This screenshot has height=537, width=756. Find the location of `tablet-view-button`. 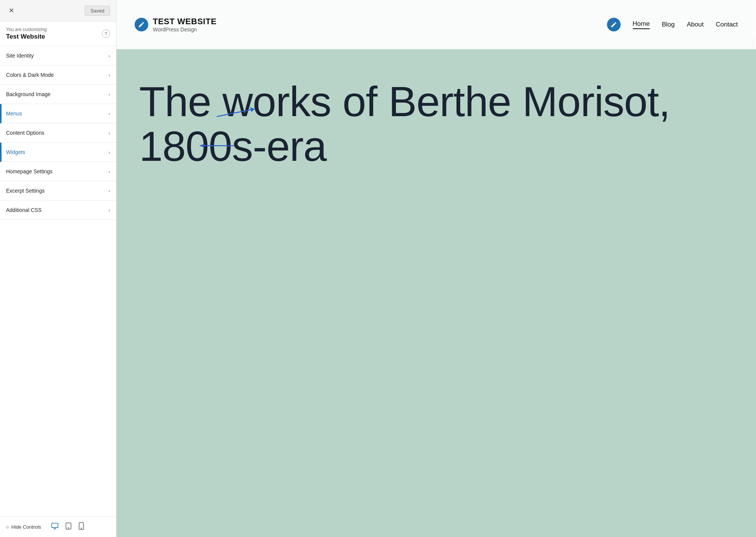

tablet-view-button is located at coordinates (68, 527).